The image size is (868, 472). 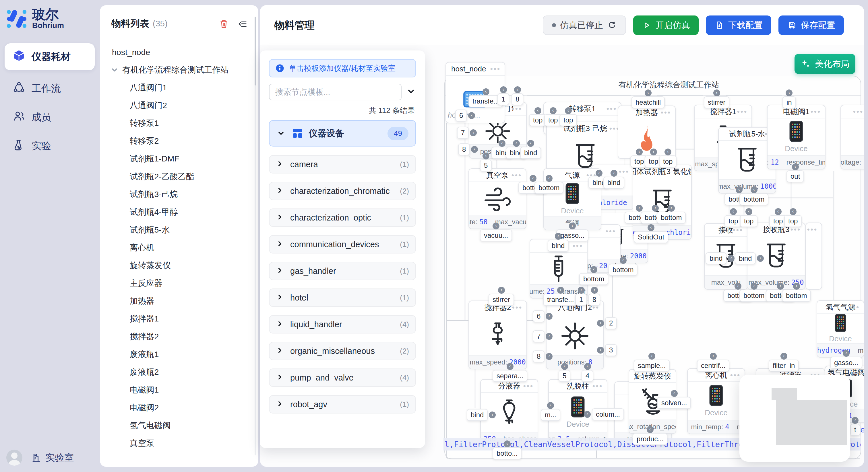 I want to click on refresh-icon, so click(x=612, y=25).